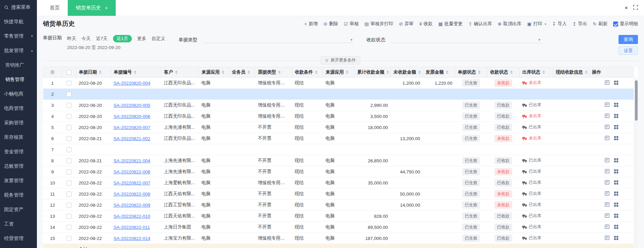 The image size is (644, 248). What do you see at coordinates (18, 50) in the screenshot?
I see `sidebar-item-wholesale-mgmt: 批发管理▴` at bounding box center [18, 50].